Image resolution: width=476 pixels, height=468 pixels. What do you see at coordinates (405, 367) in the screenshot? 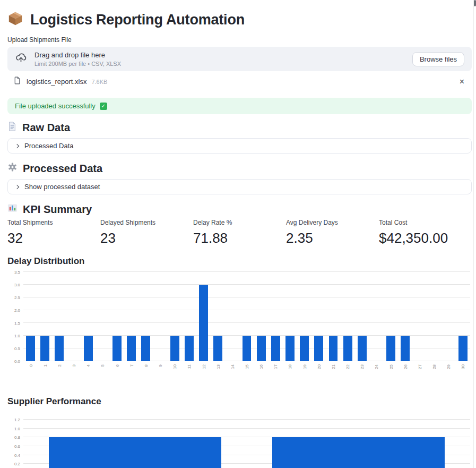
I see `x-axis-tick-label: 26` at bounding box center [405, 367].